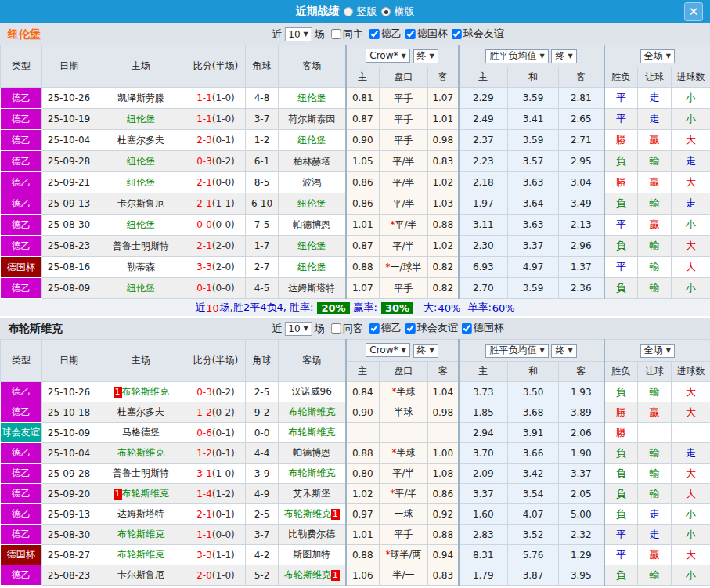 The width and height of the screenshot is (710, 588). I want to click on avg-away: 2.96, so click(582, 246).